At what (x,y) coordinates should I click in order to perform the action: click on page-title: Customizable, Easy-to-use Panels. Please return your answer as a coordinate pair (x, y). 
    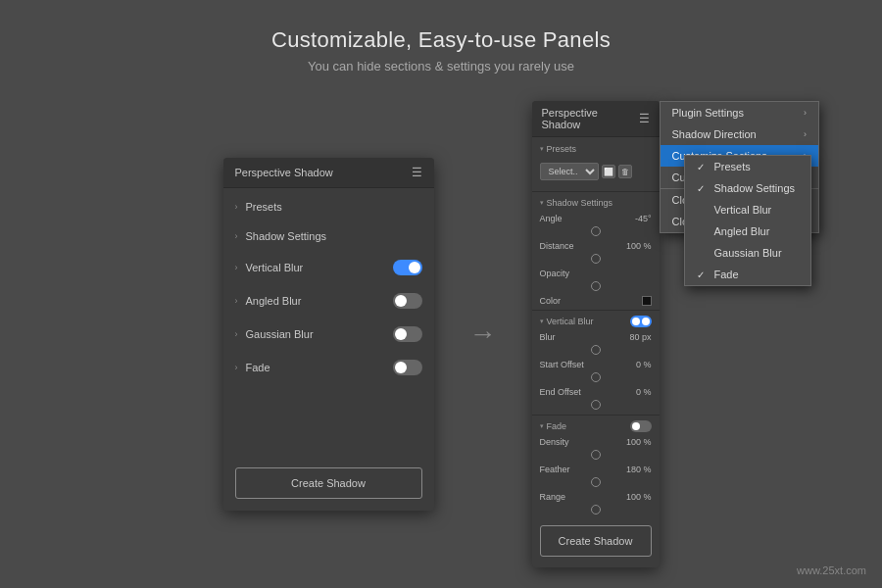
    Looking at the image, I should click on (441, 40).